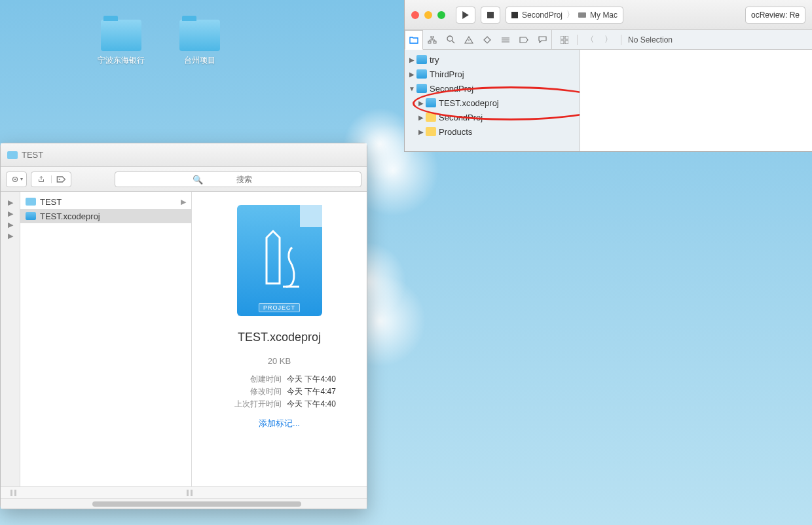 The width and height of the screenshot is (812, 525). I want to click on search-input, so click(238, 179).